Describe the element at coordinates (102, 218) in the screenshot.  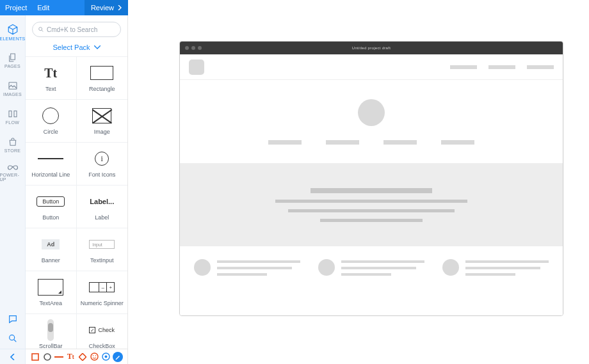
I see `element-label-label: Label` at that location.